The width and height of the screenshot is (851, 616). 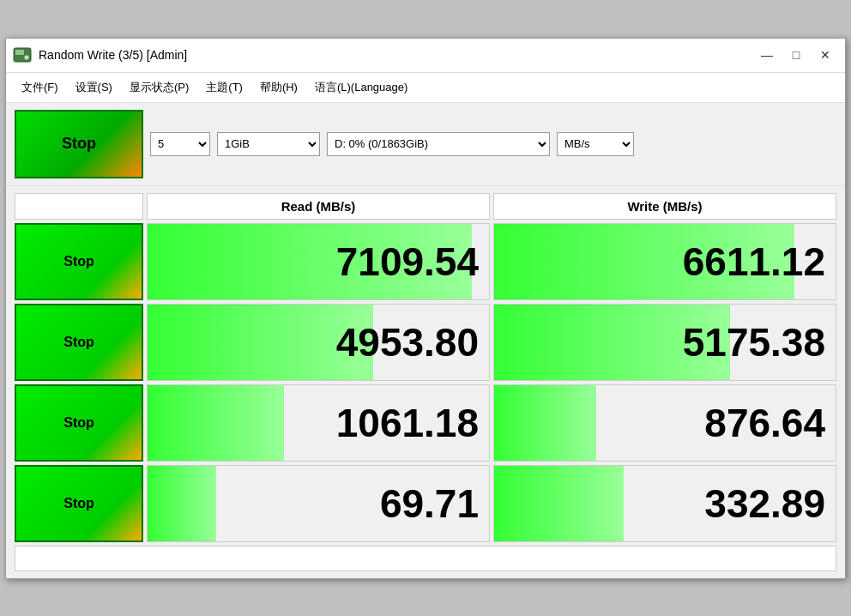 I want to click on title-text: Random Write (3/5) [Admin], so click(x=113, y=55).